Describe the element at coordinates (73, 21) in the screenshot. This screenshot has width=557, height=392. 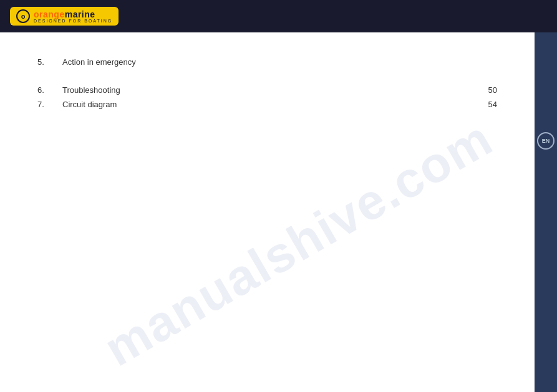
I see `logo-sub-text: DESIGNED FOR BOATING` at that location.